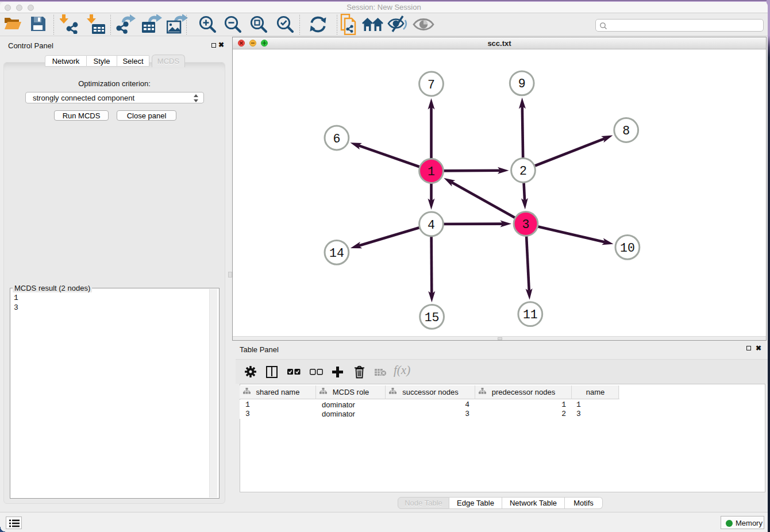 The width and height of the screenshot is (770, 532). What do you see at coordinates (530, 315) in the screenshot?
I see `svg-text: 11` at bounding box center [530, 315].